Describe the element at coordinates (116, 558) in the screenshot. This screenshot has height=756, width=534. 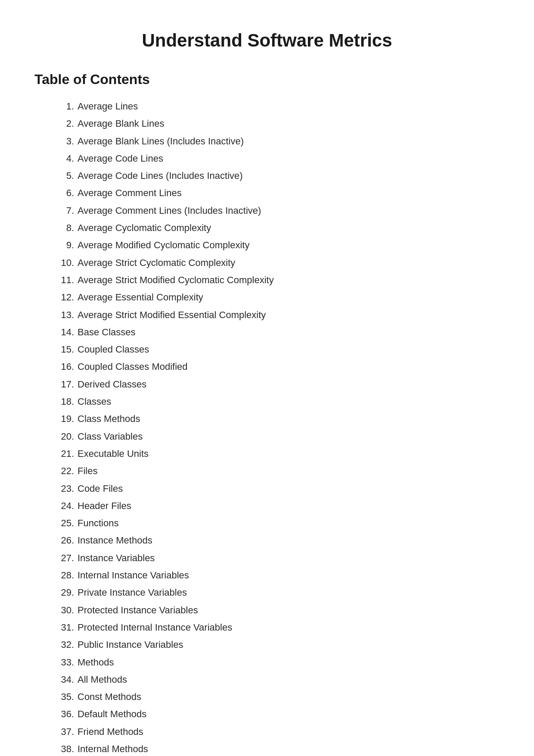
I see `toc-item-label: Instance Variables` at that location.